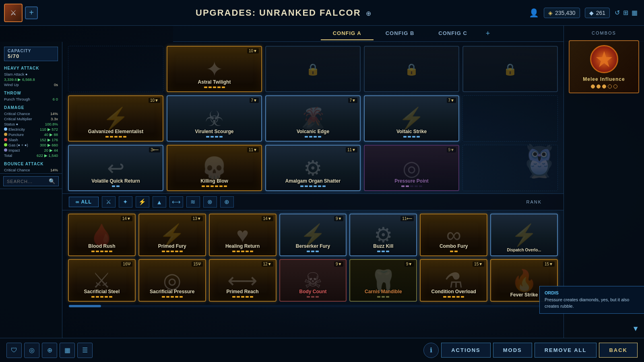  What do you see at coordinates (31, 13) in the screenshot?
I see `add-weapon-button: +` at bounding box center [31, 13].